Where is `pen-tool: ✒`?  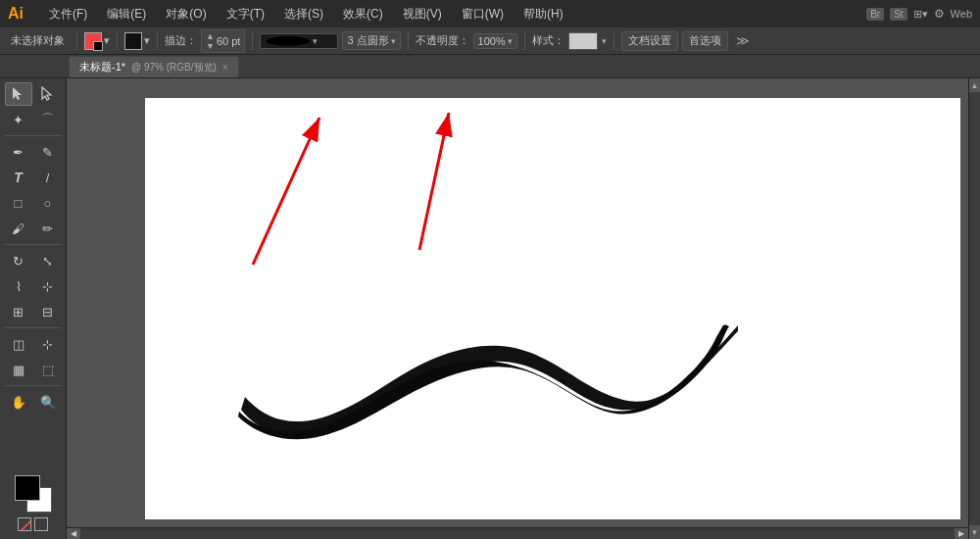
pen-tool: ✒ is located at coordinates (19, 152).